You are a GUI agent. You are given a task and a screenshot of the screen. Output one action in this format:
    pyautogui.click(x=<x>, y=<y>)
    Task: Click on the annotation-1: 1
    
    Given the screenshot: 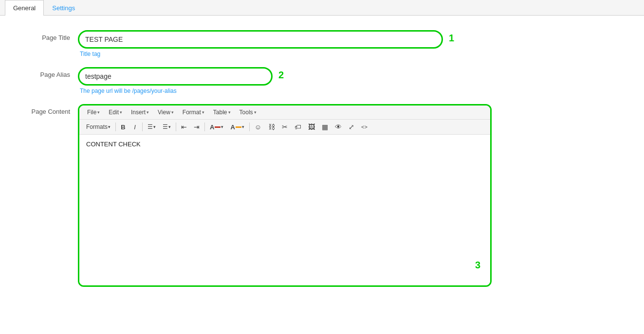 What is the action you would take?
    pyautogui.click(x=452, y=36)
    